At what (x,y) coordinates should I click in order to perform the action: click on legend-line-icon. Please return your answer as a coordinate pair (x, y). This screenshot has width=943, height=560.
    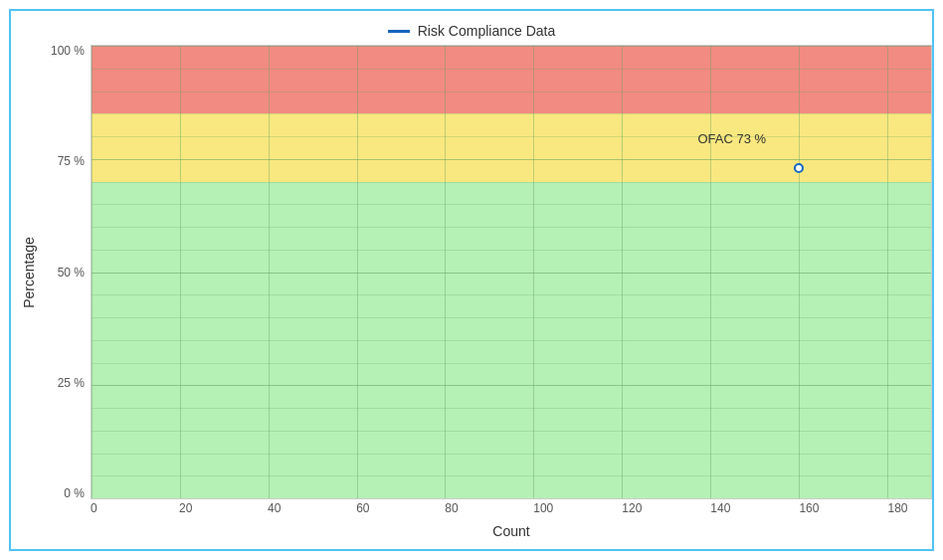
    Looking at the image, I should click on (399, 32).